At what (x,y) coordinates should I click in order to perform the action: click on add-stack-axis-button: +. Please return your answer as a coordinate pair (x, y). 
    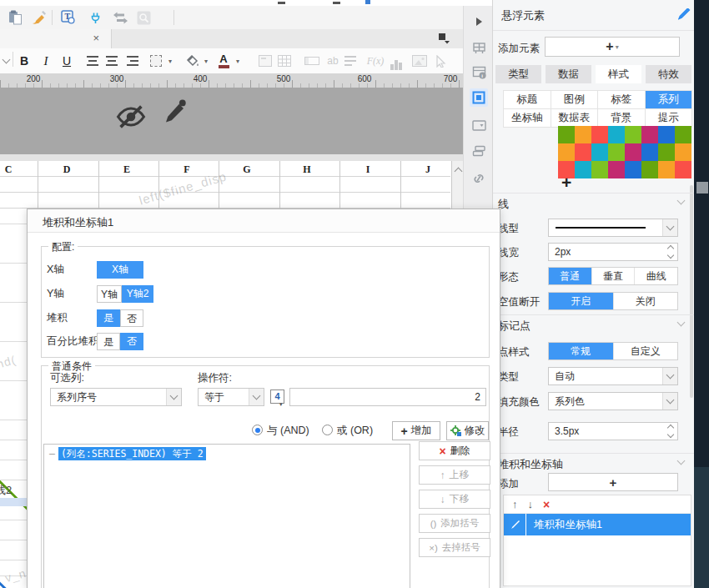
    Looking at the image, I should click on (613, 482).